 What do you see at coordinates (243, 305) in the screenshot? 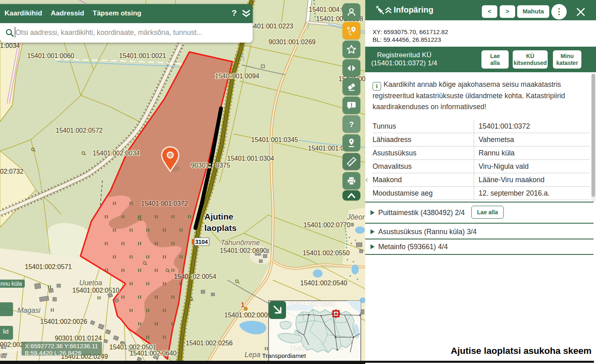
I see `svg-text: 1` at bounding box center [243, 305].